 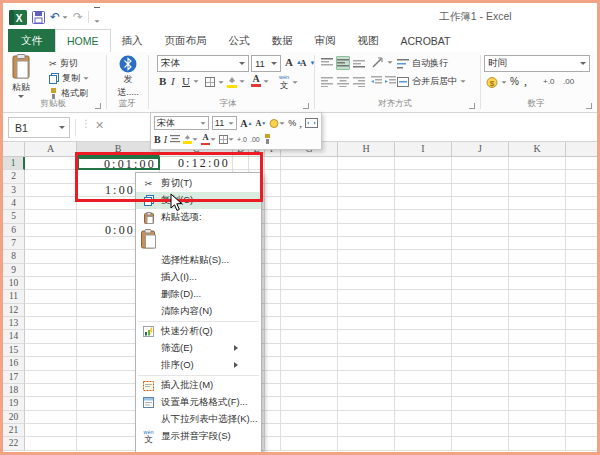 I want to click on save-button, so click(x=38, y=18).